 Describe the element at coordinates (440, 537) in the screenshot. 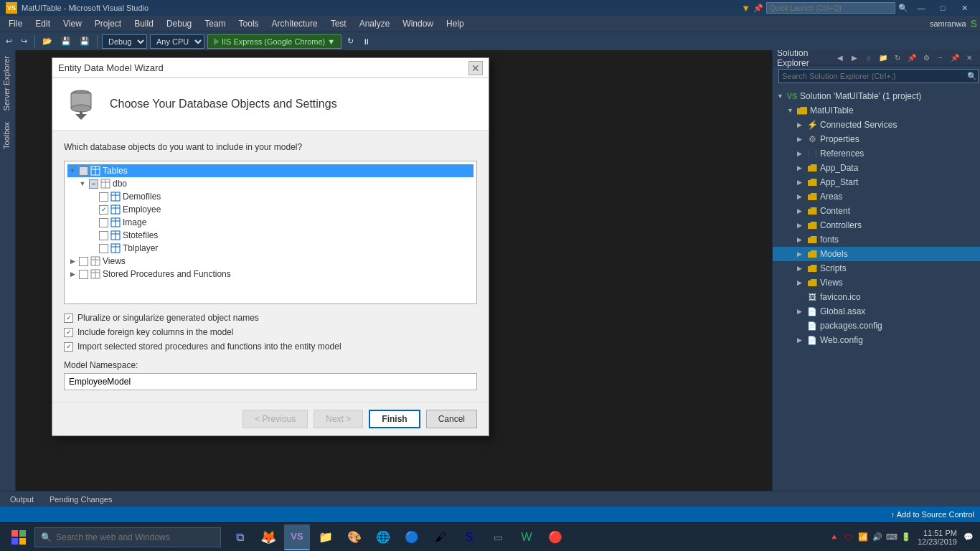

I see `paint-button: 🖌` at that location.